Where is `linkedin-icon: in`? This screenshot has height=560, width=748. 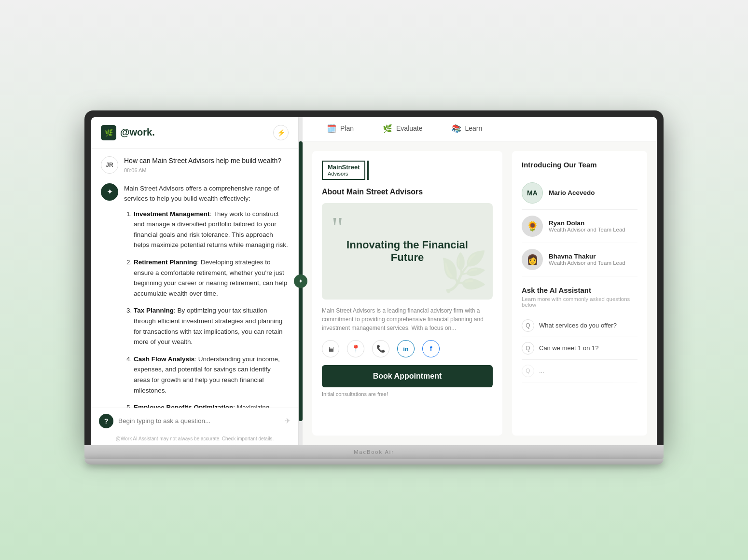 linkedin-icon: in is located at coordinates (406, 349).